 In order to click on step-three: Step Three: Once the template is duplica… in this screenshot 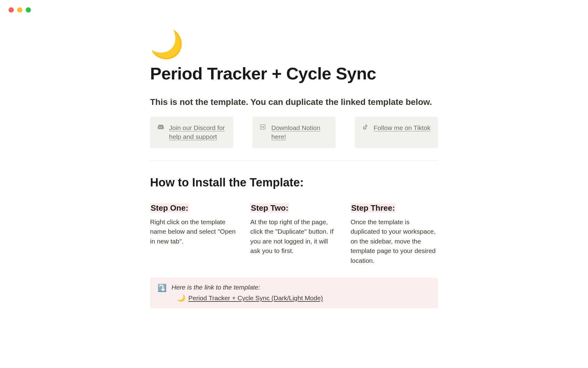, I will do `click(394, 234)`.